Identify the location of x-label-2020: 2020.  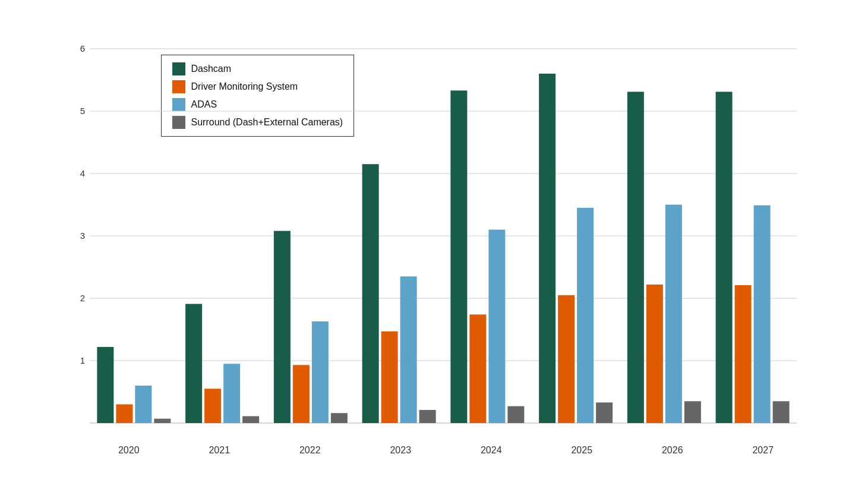
(129, 450).